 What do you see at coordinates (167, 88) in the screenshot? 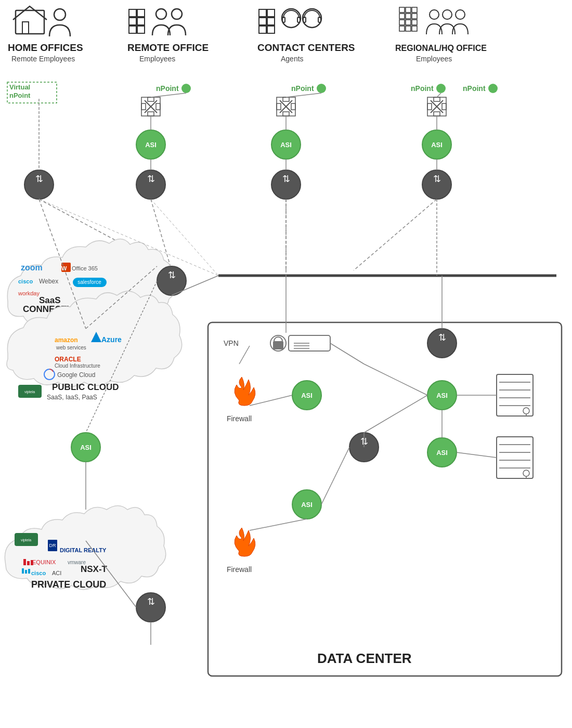
I see `npoint-remote-label: nPoint` at bounding box center [167, 88].